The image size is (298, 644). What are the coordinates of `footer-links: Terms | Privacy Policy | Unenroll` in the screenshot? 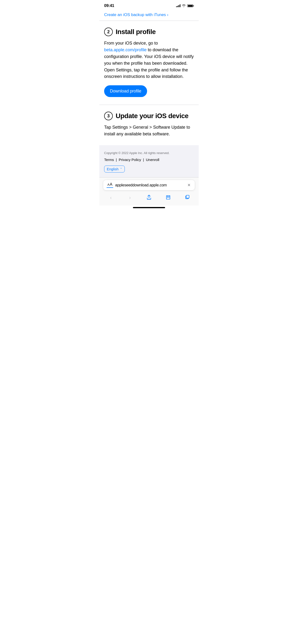 It's located at (149, 160).